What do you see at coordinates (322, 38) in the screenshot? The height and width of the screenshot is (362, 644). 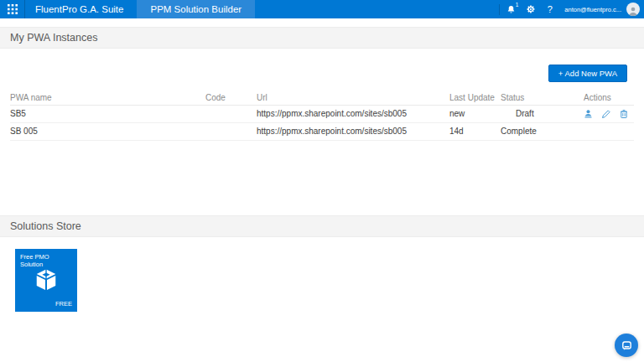 I see `pwa-section-header: My PWA Instances` at bounding box center [322, 38].